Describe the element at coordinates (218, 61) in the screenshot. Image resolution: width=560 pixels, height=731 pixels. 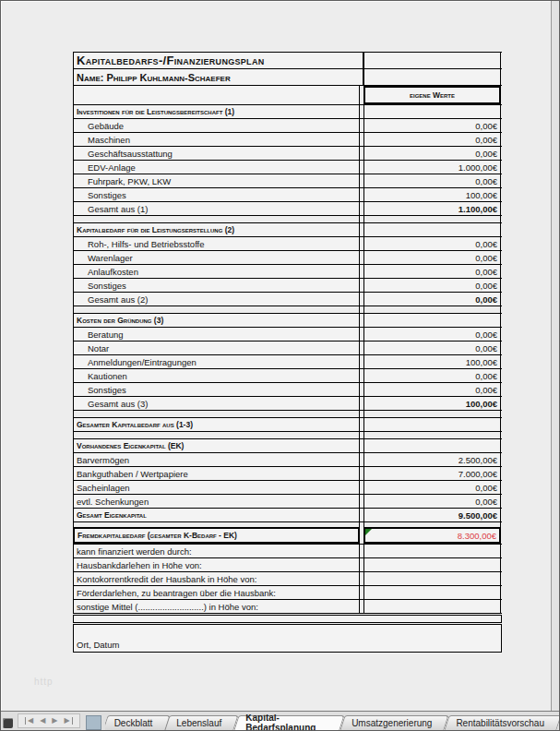
I see `label-cell: Kapitalbedarfs-/Finanzierungsplan` at that location.